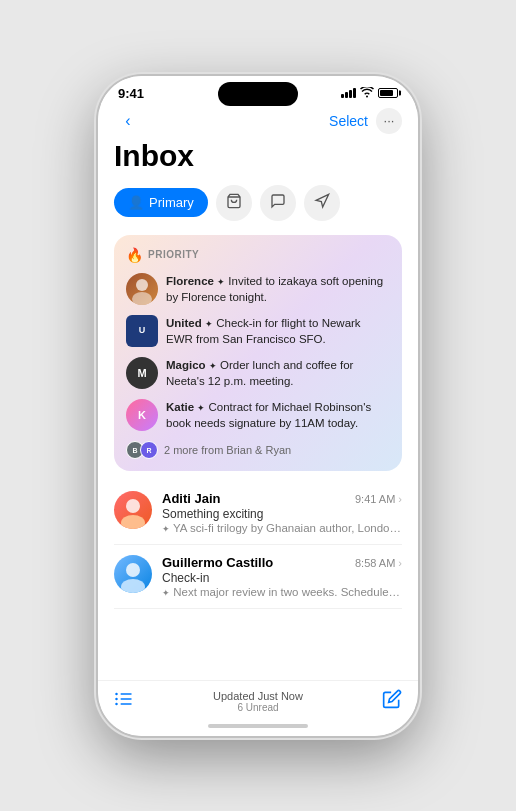 The image size is (516, 811). Describe the element at coordinates (142, 331) in the screenshot. I see `avatar-united: U` at that location.